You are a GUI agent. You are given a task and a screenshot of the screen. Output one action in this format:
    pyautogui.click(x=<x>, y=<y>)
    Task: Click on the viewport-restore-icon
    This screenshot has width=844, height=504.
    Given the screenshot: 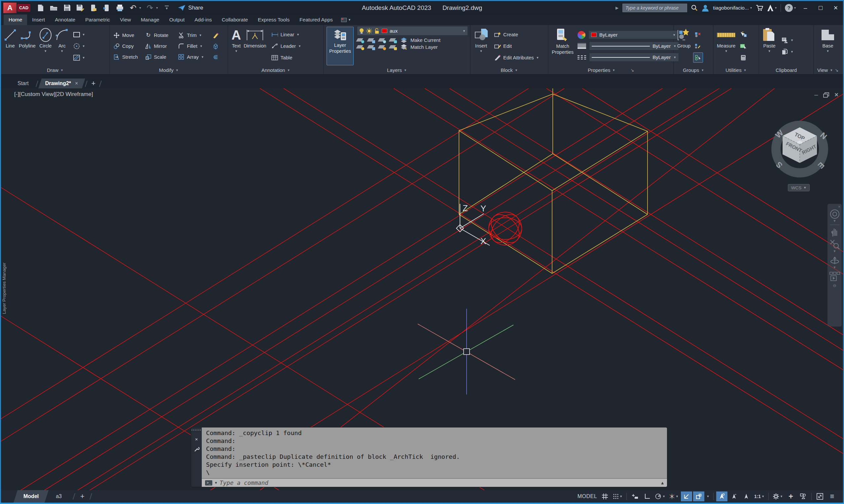 What is the action you would take?
    pyautogui.click(x=826, y=95)
    